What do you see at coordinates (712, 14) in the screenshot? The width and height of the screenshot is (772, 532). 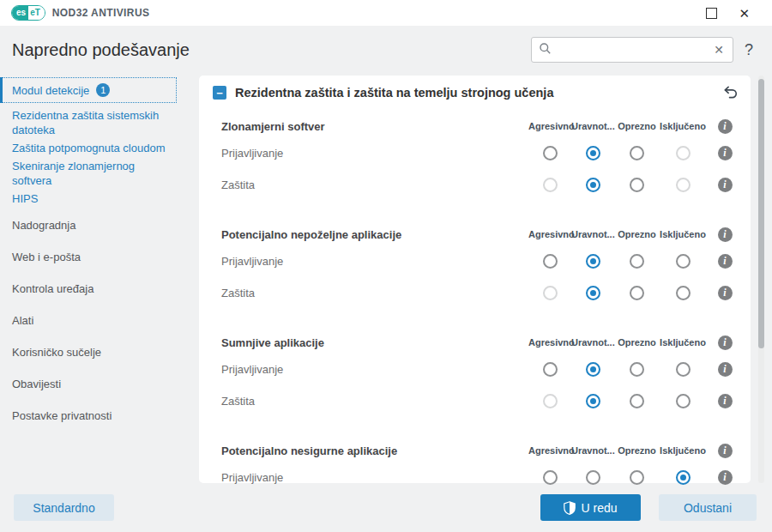 I see `maximize-icon` at bounding box center [712, 14].